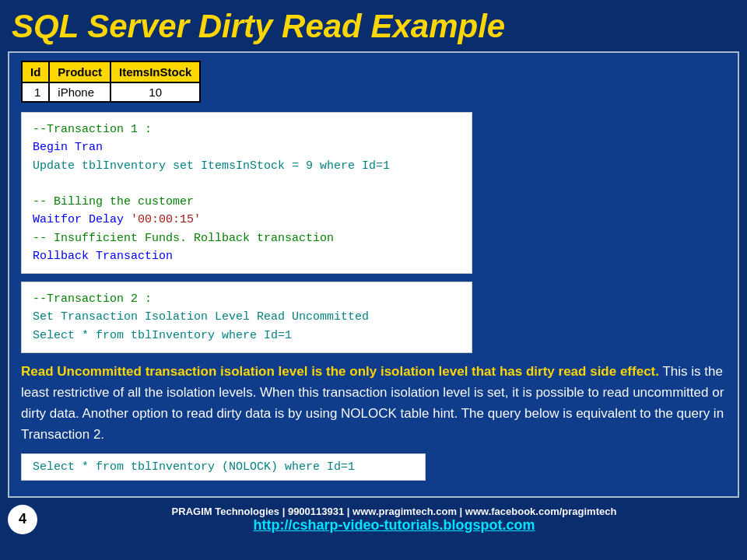 This screenshot has width=747, height=560. What do you see at coordinates (110, 82) in the screenshot?
I see `inventory-table: Id Product ItemsInStock 1 iPhone 10` at bounding box center [110, 82].